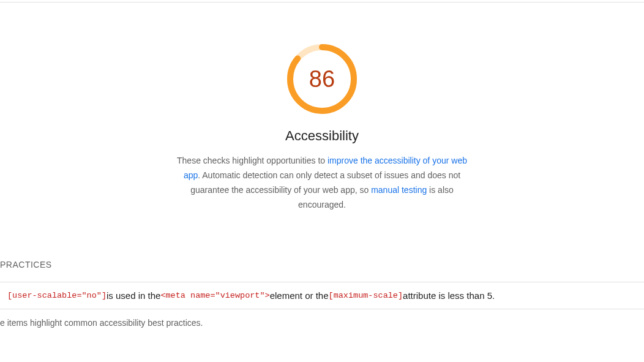 Image resolution: width=644 pixels, height=362 pixels. What do you see at coordinates (252, 160) in the screenshot?
I see `description-text-1: These checks highlight opportunities to` at bounding box center [252, 160].